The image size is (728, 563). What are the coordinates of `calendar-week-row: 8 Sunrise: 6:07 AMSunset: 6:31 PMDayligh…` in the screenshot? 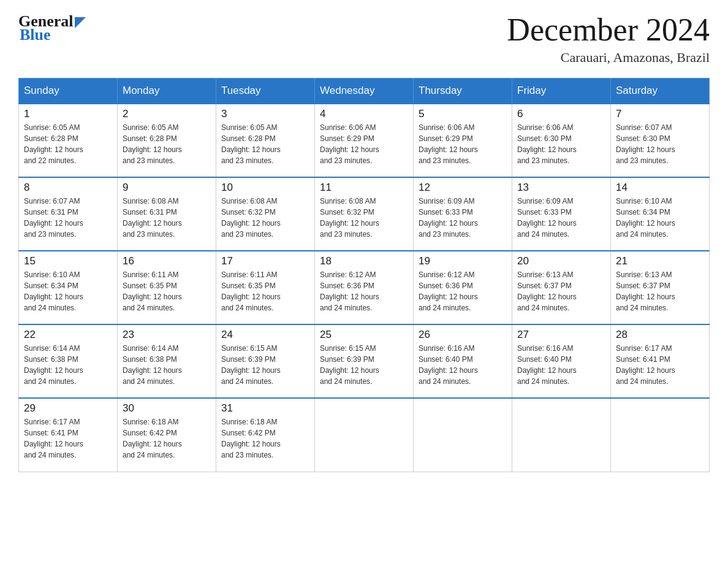 It's located at (364, 214).